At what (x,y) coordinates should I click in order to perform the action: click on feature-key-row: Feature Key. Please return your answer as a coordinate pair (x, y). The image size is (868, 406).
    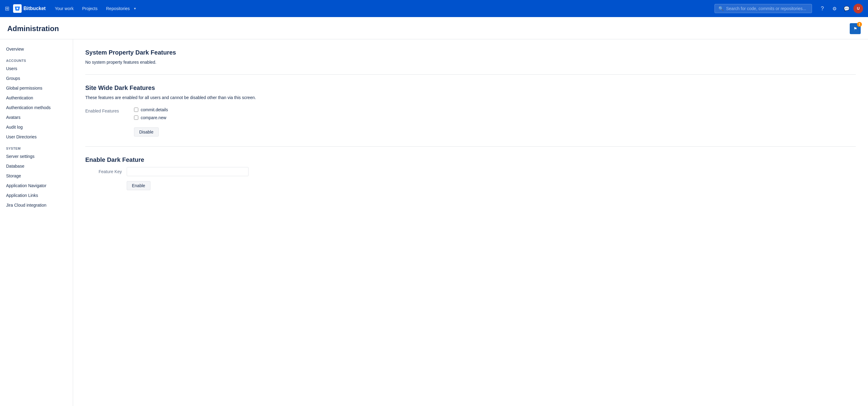
    Looking at the image, I should click on (470, 171).